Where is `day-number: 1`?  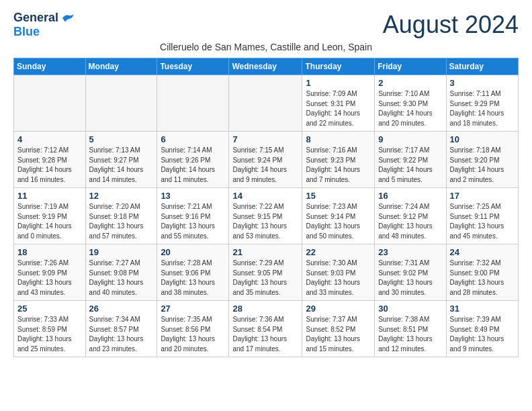 day-number: 1 is located at coordinates (339, 83).